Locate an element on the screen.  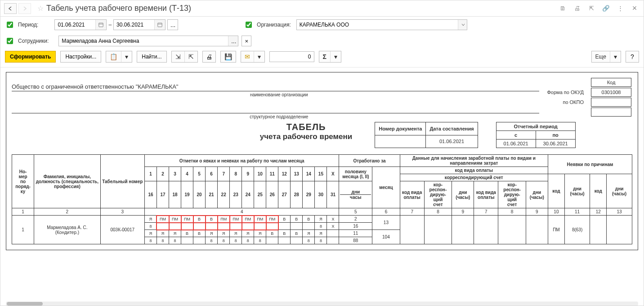
date-from-input is located at coordinates (75, 25).